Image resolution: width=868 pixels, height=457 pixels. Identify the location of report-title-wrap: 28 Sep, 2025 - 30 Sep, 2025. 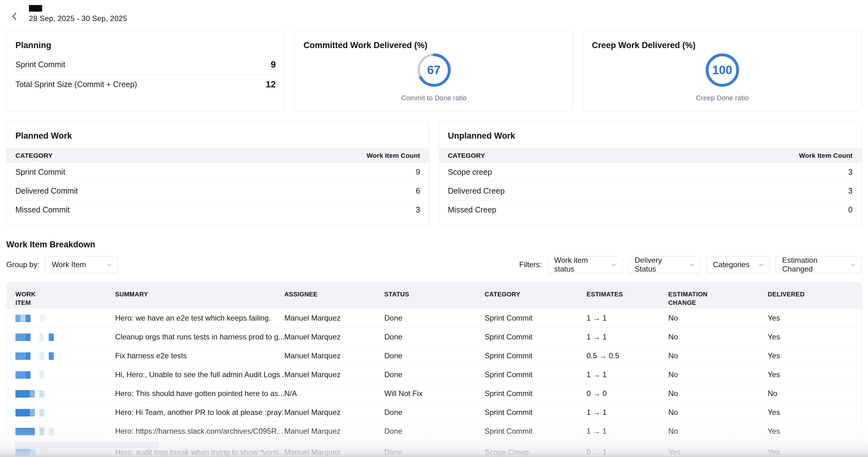
(78, 14).